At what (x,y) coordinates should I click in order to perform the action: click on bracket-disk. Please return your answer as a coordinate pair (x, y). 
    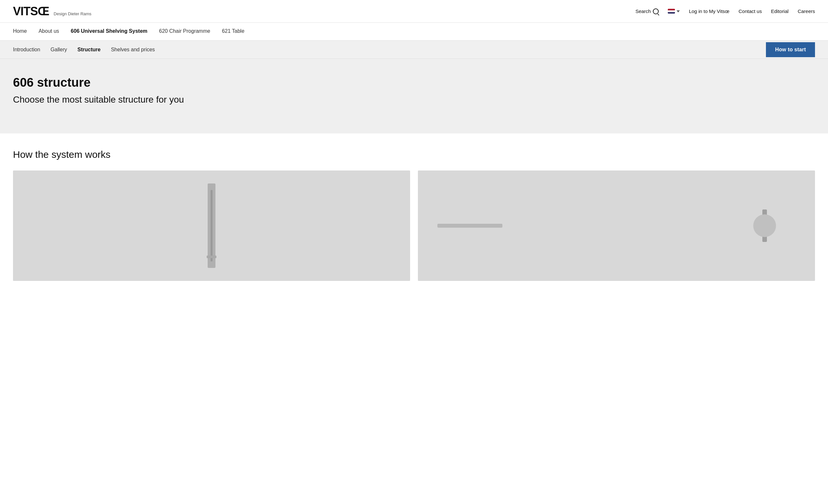
    Looking at the image, I should click on (765, 226).